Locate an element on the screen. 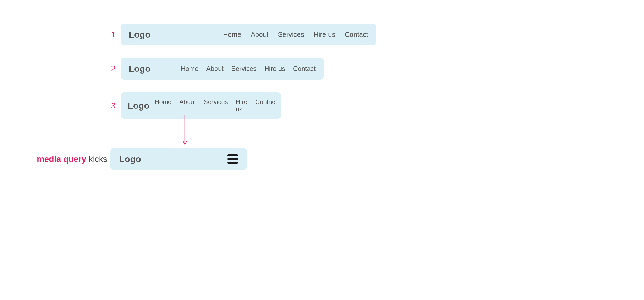 This screenshot has width=644, height=300. navbar-large: Logo Home About Services Hire us Contact is located at coordinates (248, 35).